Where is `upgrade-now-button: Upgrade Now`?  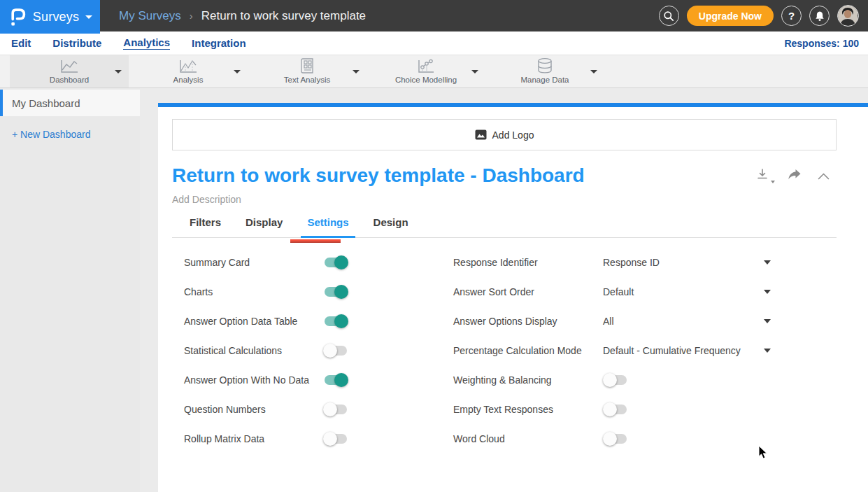 upgrade-now-button: Upgrade Now is located at coordinates (730, 15).